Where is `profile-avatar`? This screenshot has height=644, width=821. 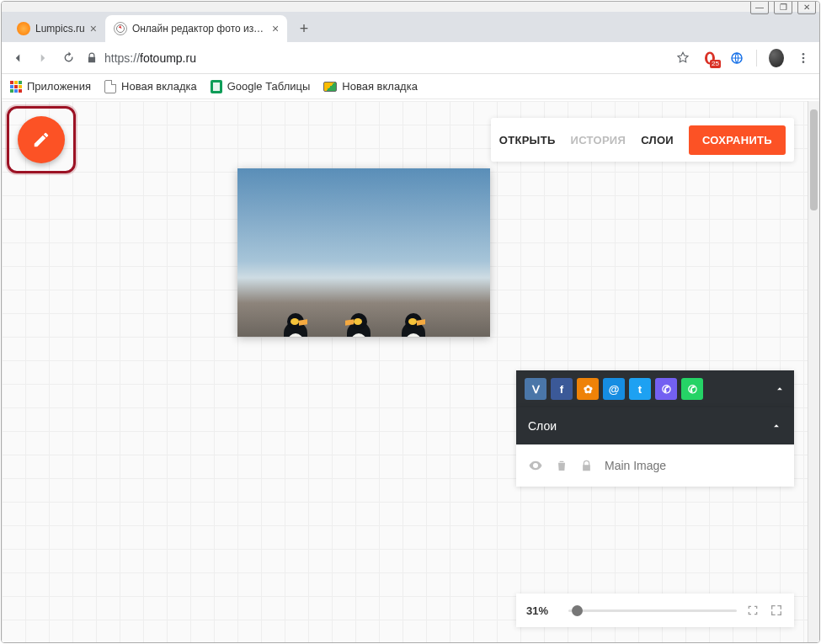
profile-avatar is located at coordinates (776, 58).